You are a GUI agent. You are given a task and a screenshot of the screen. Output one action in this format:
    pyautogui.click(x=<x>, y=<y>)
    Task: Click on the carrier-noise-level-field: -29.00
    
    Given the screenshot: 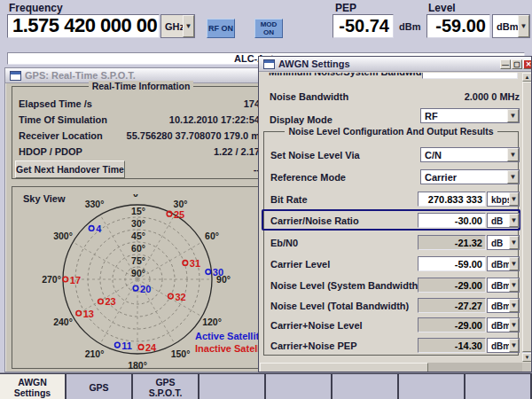 What is the action you would take?
    pyautogui.click(x=452, y=325)
    